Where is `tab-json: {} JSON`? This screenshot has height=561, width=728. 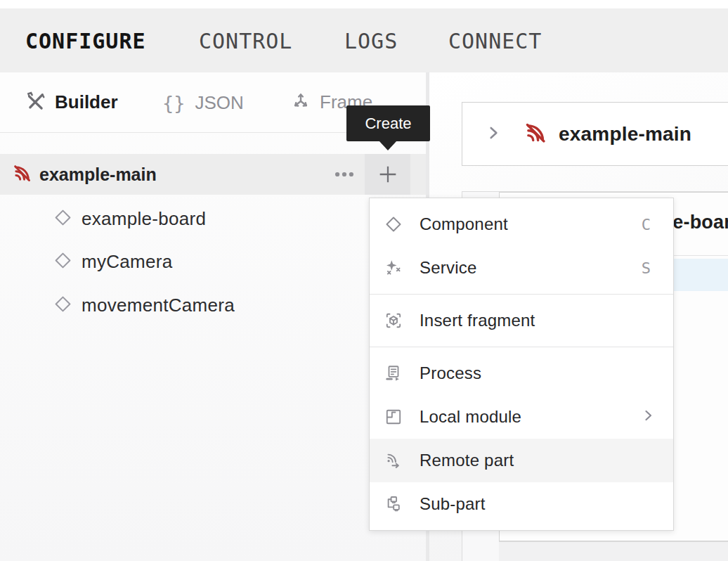
tab-json: {} JSON is located at coordinates (203, 103).